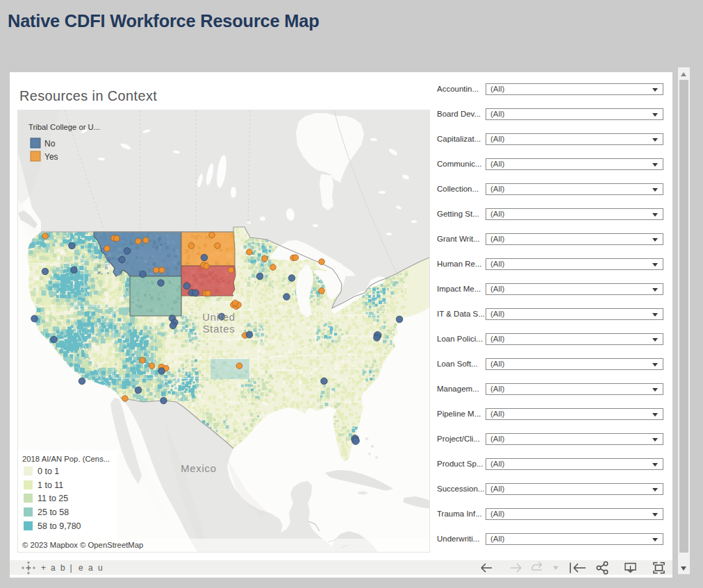 This screenshot has height=588, width=703. I want to click on svg-text: United, so click(219, 317).